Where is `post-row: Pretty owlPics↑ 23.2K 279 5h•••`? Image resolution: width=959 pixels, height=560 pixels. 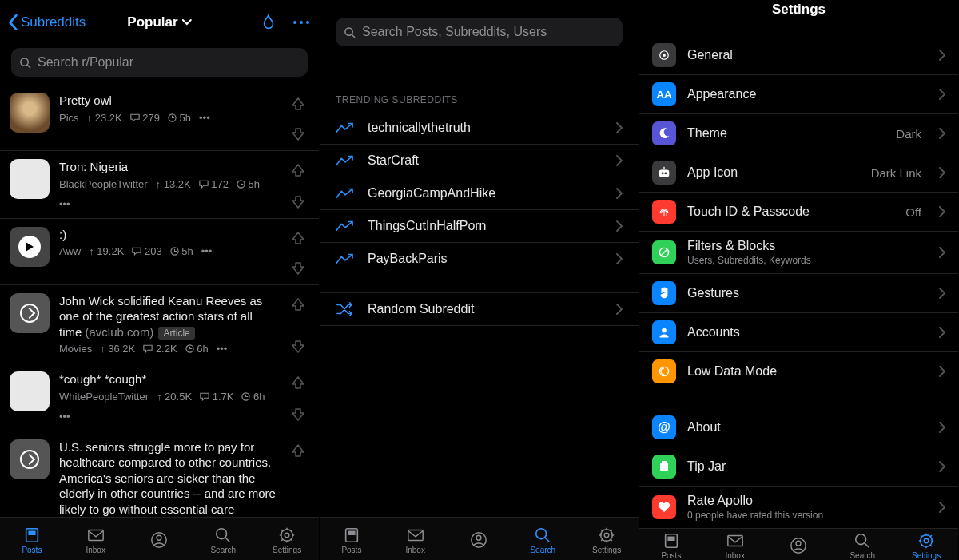 post-row: Pretty owlPics↑ 23.2K 279 5h••• is located at coordinates (160, 118).